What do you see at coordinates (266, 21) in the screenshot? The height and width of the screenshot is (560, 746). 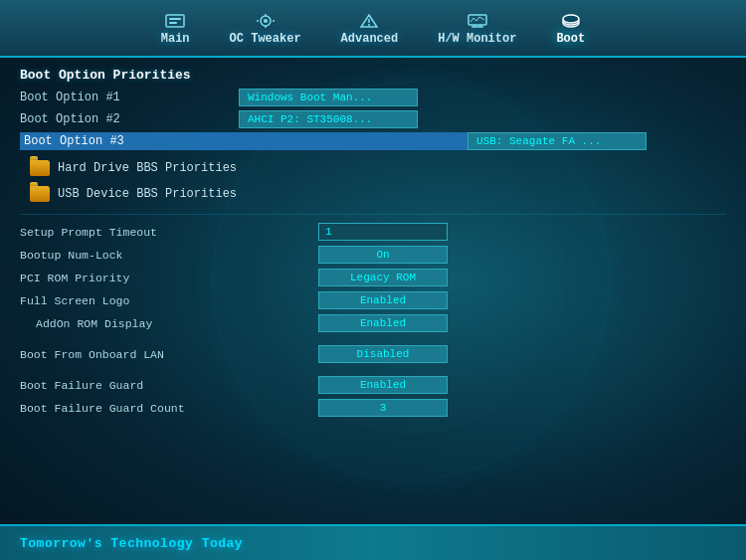 I see `oc-tweaker-icon` at bounding box center [266, 21].